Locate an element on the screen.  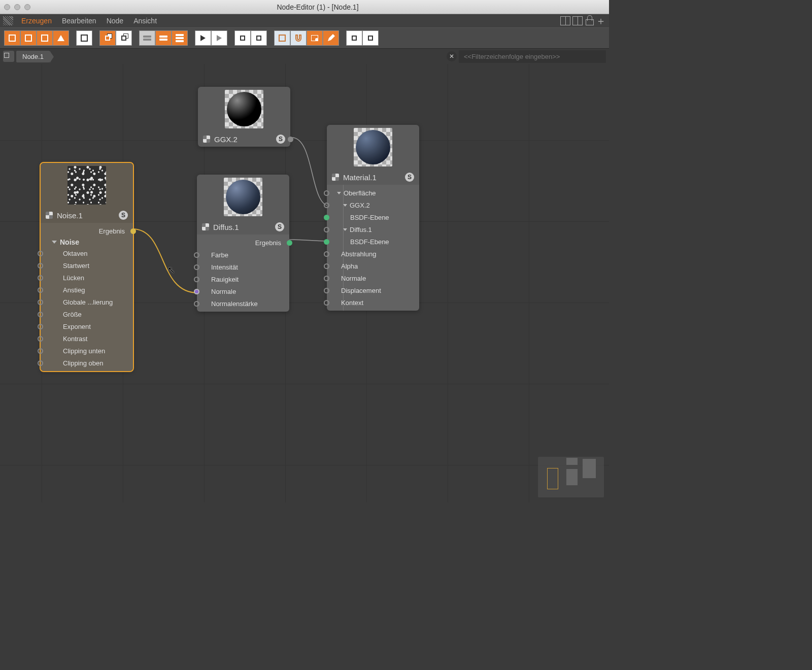
tool-copy is located at coordinates (108, 38).